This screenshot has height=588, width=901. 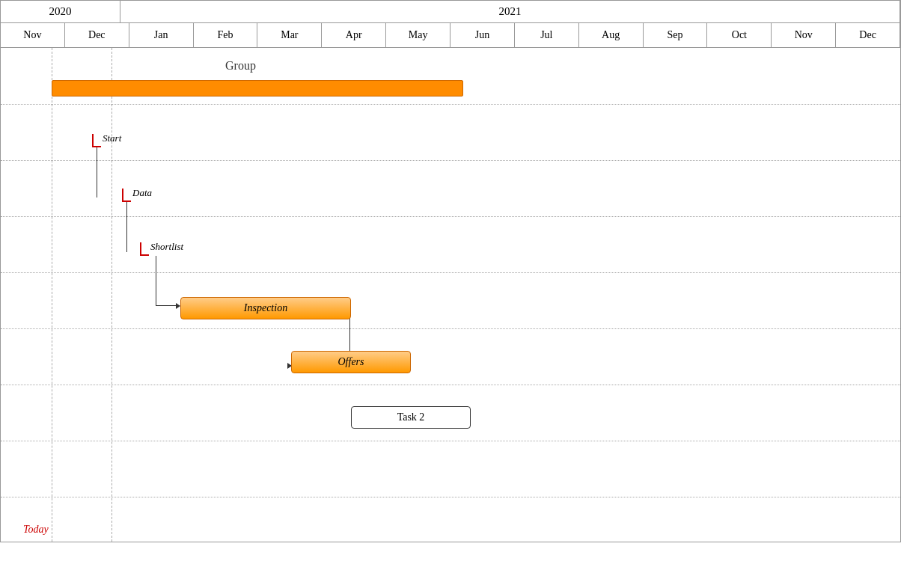 What do you see at coordinates (52, 295) in the screenshot?
I see `vline-left` at bounding box center [52, 295].